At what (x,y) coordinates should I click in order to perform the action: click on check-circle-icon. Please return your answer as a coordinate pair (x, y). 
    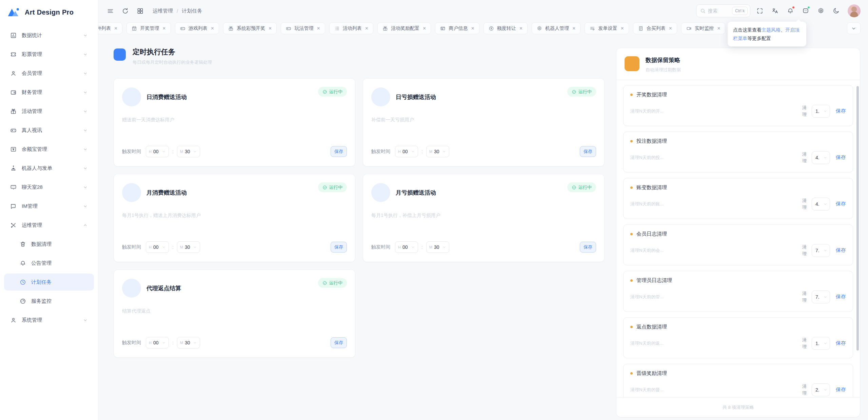
    Looking at the image, I should click on (325, 187).